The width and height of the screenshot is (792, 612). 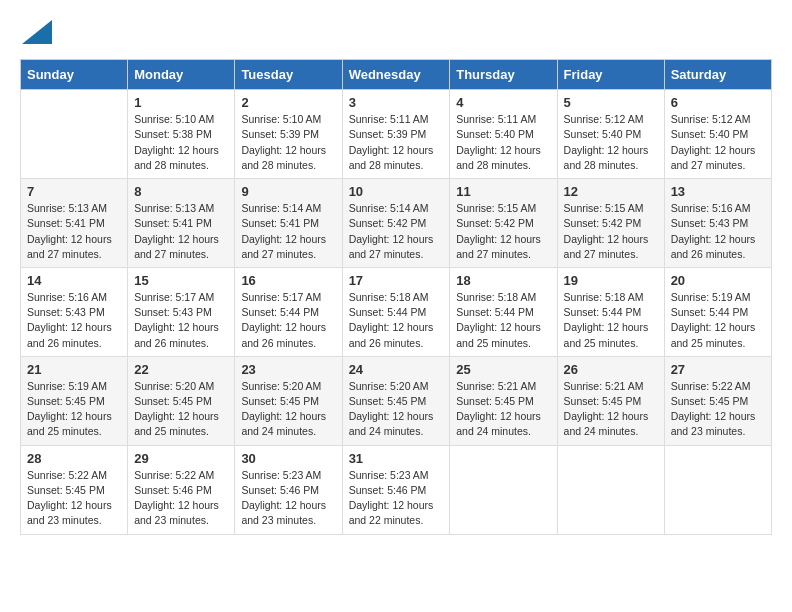 What do you see at coordinates (718, 320) in the screenshot?
I see `day-info: Sunrise: 5:19 AM Sunset: 5:44 PM Dayligh…` at bounding box center [718, 320].